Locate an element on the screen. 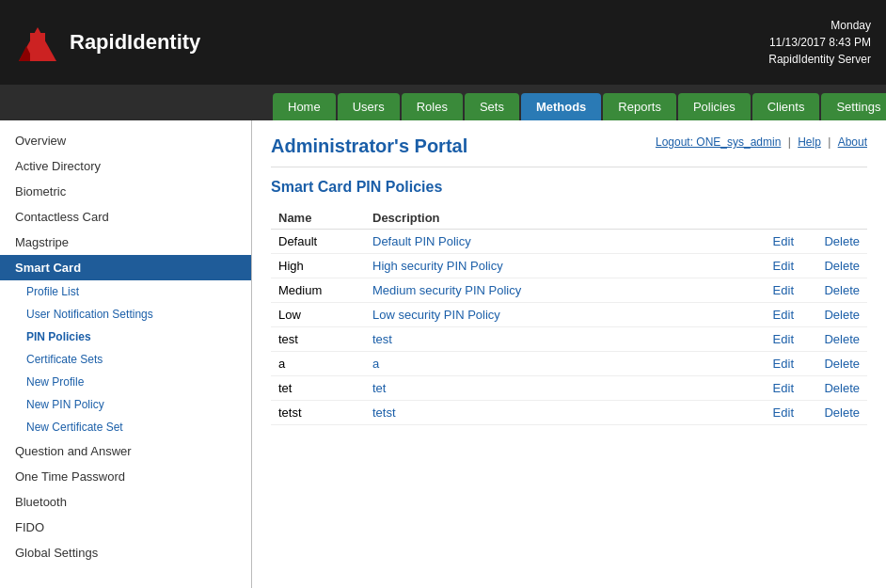 This screenshot has height=588, width=886. help-link: Help is located at coordinates (809, 142).